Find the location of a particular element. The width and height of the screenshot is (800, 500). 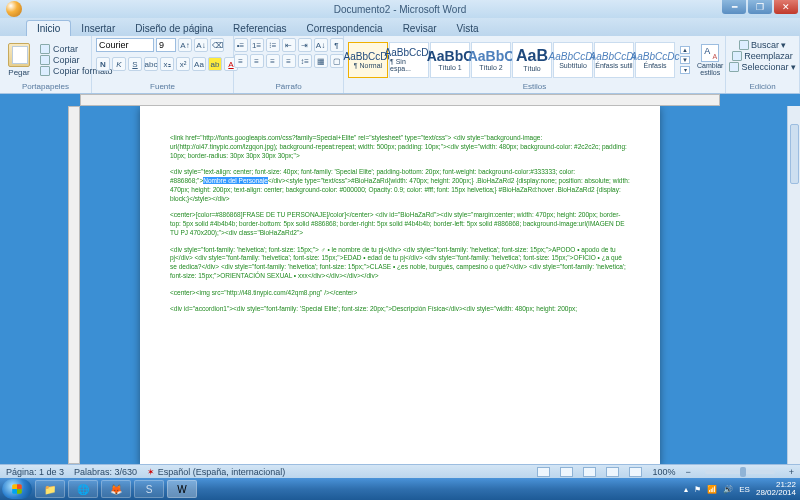

vertical-scrollbar is located at coordinates (794, 285).